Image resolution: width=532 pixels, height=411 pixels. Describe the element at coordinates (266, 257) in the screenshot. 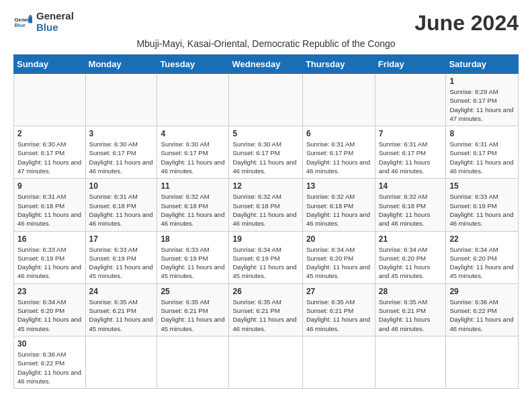

I see `calendar-cell: 19Sunrise: 6:34 AM Sunset: 6:19 PM Dayli…` at that location.